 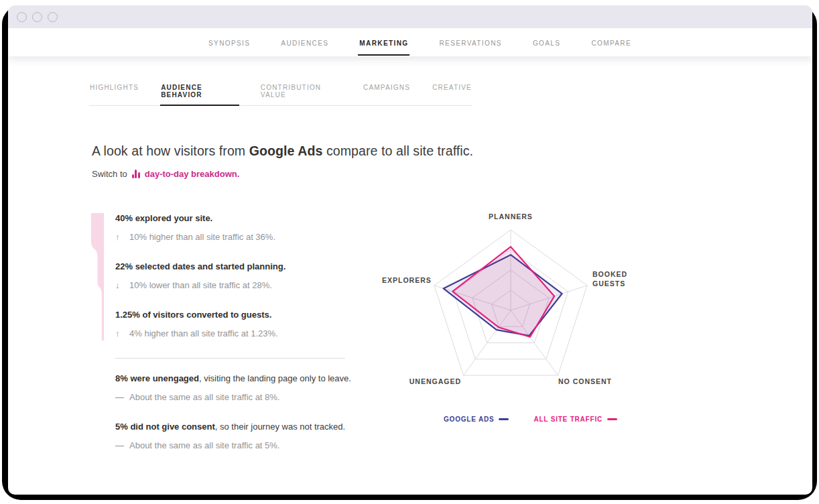 I want to click on stat-title: 5% did not give consent, so click(x=165, y=426).